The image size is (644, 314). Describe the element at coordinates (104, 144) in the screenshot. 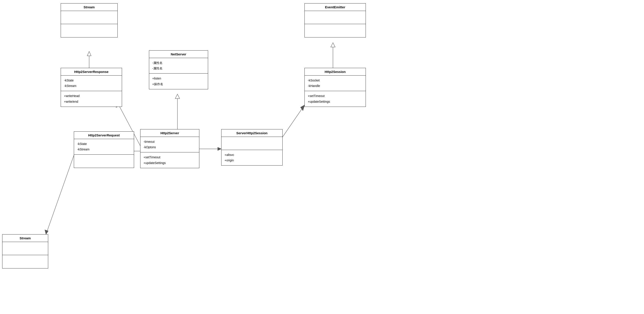

I see `attr-kstate-request: -kState` at that location.